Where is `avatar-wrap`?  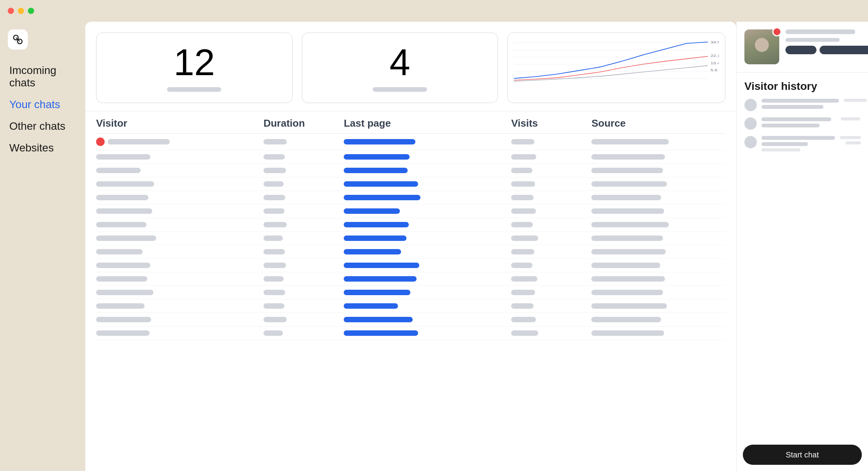 avatar-wrap is located at coordinates (762, 47).